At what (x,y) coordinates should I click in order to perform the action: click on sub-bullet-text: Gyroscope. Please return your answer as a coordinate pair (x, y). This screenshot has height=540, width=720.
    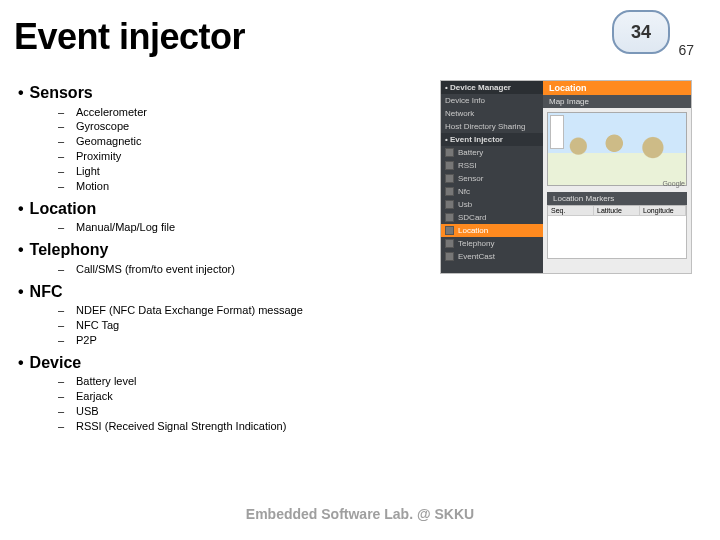
    Looking at the image, I should click on (102, 126).